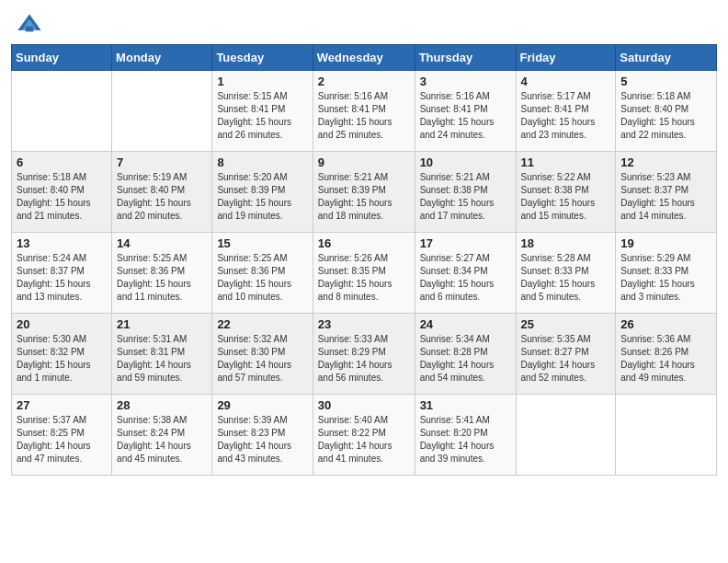 This screenshot has width=728, height=563. What do you see at coordinates (162, 58) in the screenshot?
I see `day-of-week-monday: Monday` at bounding box center [162, 58].